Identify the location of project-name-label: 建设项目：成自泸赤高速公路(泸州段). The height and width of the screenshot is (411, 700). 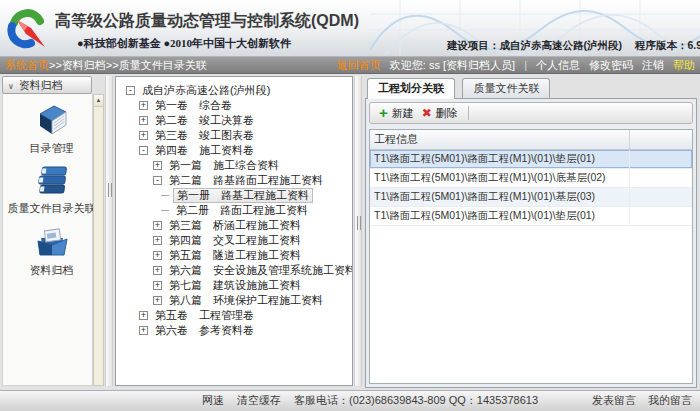
(534, 45).